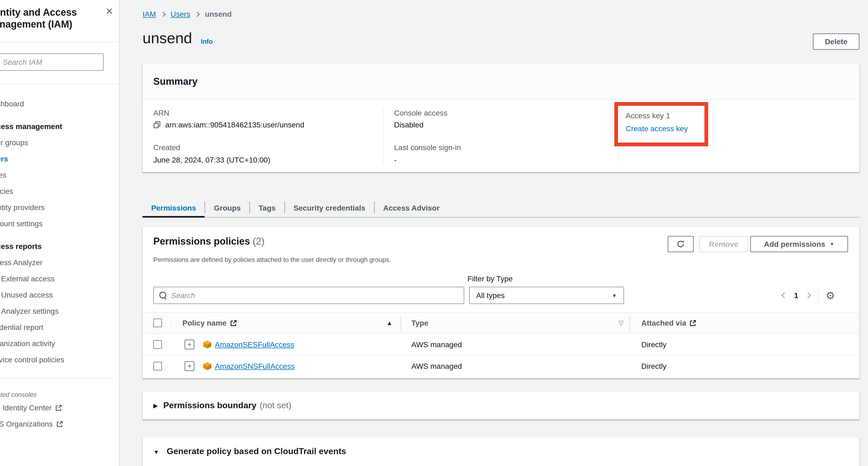  I want to click on console-access-value: Disabled, so click(409, 125).